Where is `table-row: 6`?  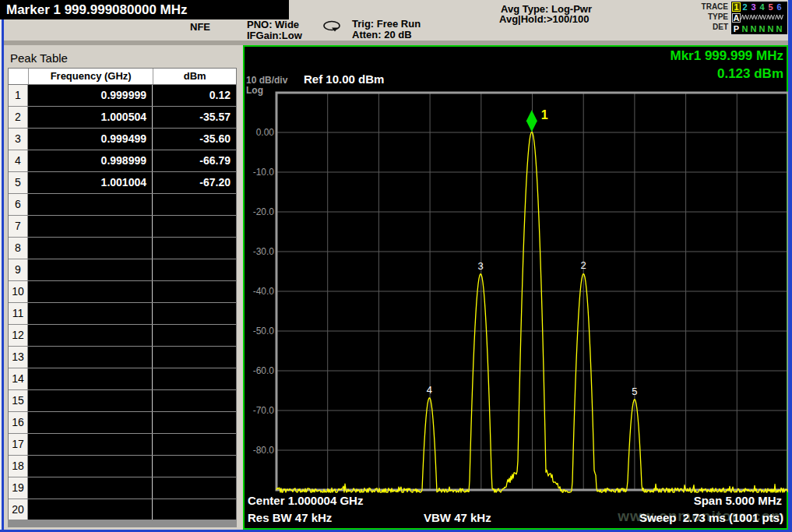 table-row: 6 is located at coordinates (122, 205).